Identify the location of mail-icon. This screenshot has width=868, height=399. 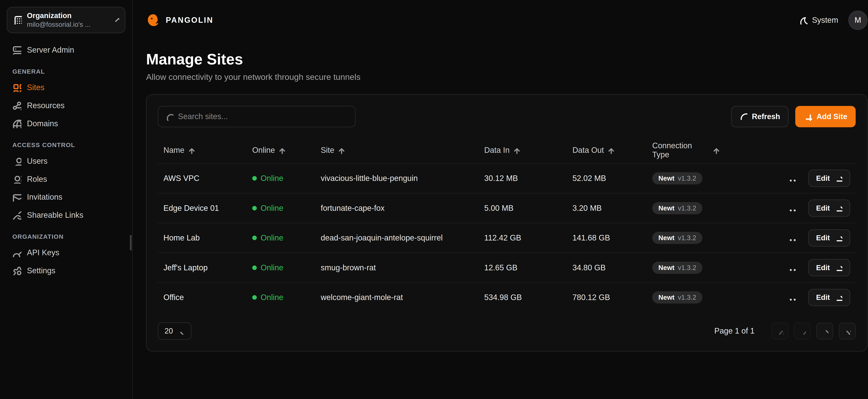
(17, 197).